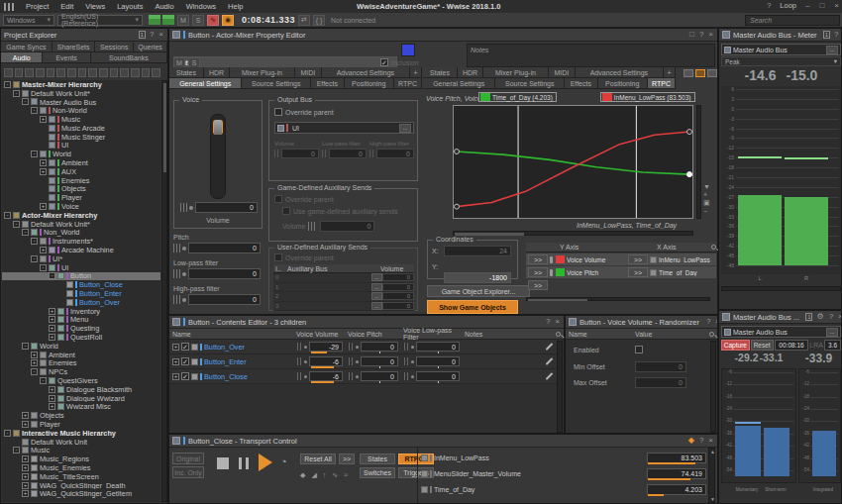 Image resolution: width=842 pixels, height=504 pixels. Describe the element at coordinates (347, 226) in the screenshot. I see `gdas-volume-field: 0` at that location.